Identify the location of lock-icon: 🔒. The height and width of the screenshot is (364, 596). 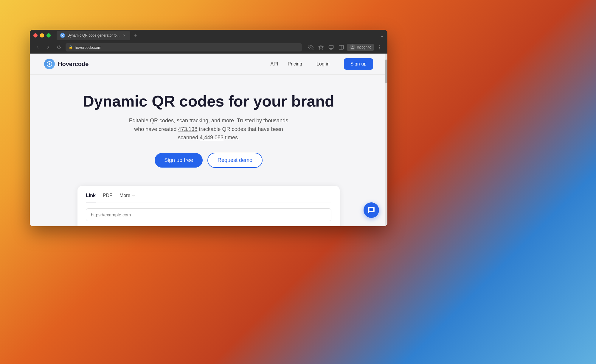
(71, 47).